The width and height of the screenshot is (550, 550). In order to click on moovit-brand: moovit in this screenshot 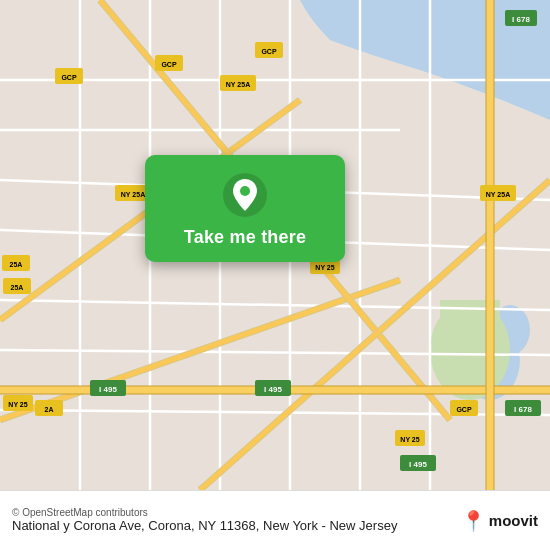, I will do `click(514, 520)`.